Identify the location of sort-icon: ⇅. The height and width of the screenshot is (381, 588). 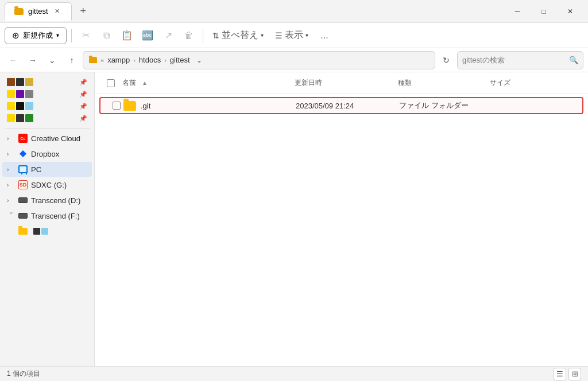
(216, 36).